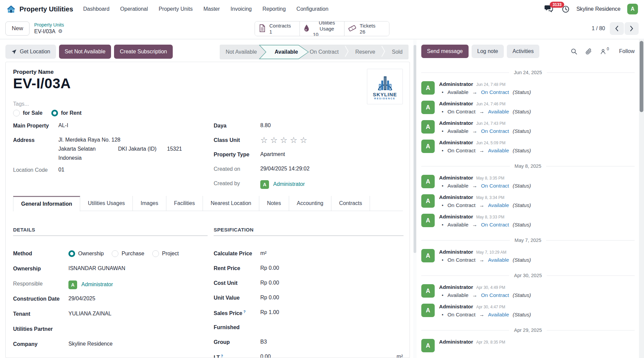 Image resolution: width=644 pixels, height=358 pixels. What do you see at coordinates (627, 51) in the screenshot?
I see `follow-button: Follow` at bounding box center [627, 51].